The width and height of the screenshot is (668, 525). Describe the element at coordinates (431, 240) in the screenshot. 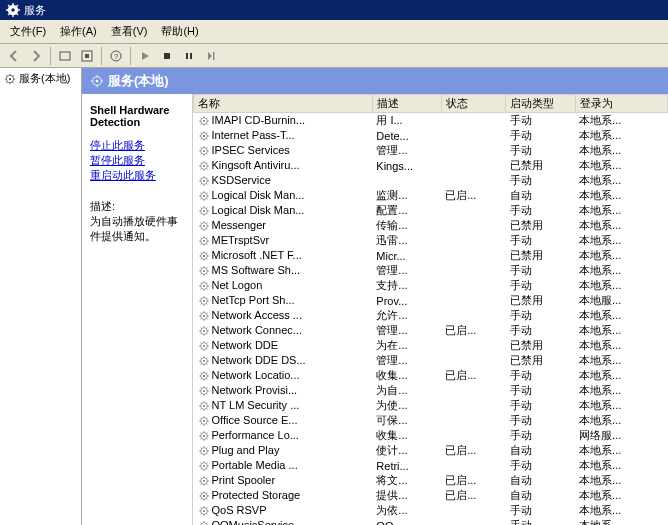

I see `table-row: METrsptSvr迅雷...手动本地系...` at that location.